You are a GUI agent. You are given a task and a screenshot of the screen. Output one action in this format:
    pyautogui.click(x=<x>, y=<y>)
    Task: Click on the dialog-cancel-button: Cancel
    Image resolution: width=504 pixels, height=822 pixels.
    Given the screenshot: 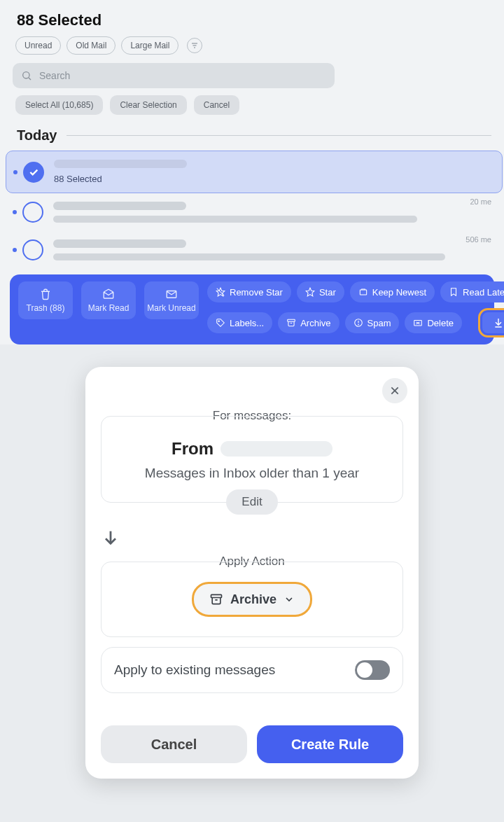 What is the action you would take?
    pyautogui.click(x=174, y=744)
    